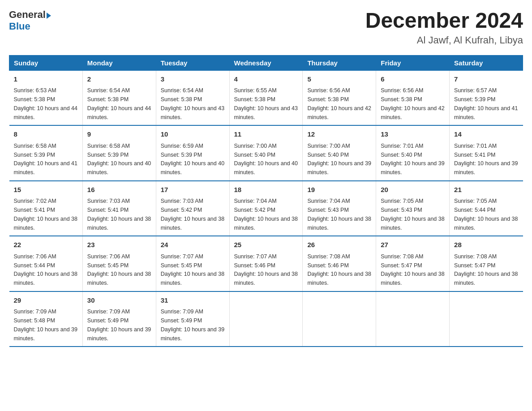  I want to click on day-info: Sunrise: 7:03 AMSunset: 5:42 PMDaylight:…, so click(193, 214).